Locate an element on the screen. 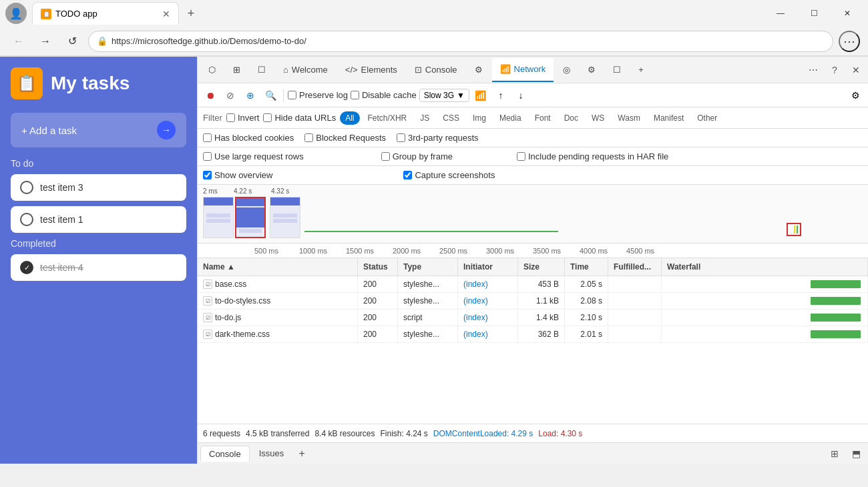 The width and height of the screenshot is (868, 487). network-settings-button: ⚙ is located at coordinates (855, 95).